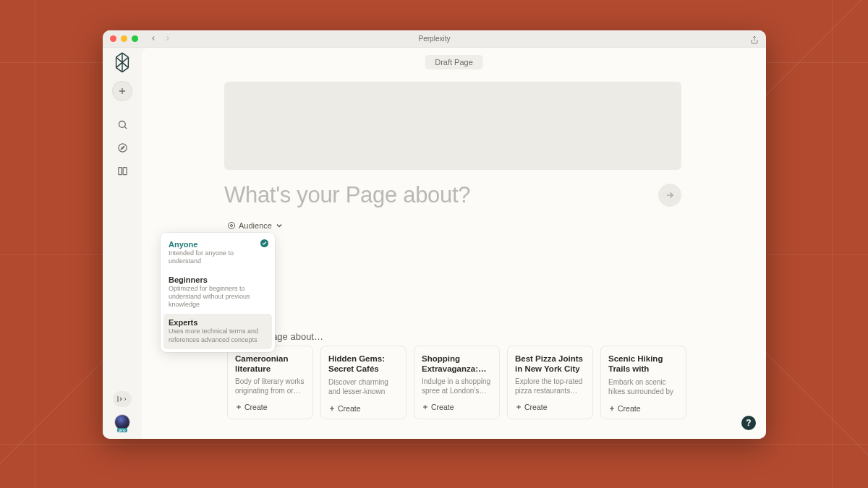  I want to click on suggestion-card: Hidden Gems: Secret Cafés and… Discover …, so click(363, 382).